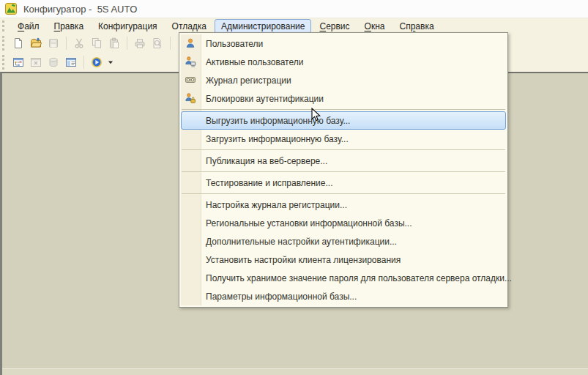  What do you see at coordinates (81, 9) in the screenshot?
I see `window-title: Конфигуратор - 5S AUTO` at bounding box center [81, 9].